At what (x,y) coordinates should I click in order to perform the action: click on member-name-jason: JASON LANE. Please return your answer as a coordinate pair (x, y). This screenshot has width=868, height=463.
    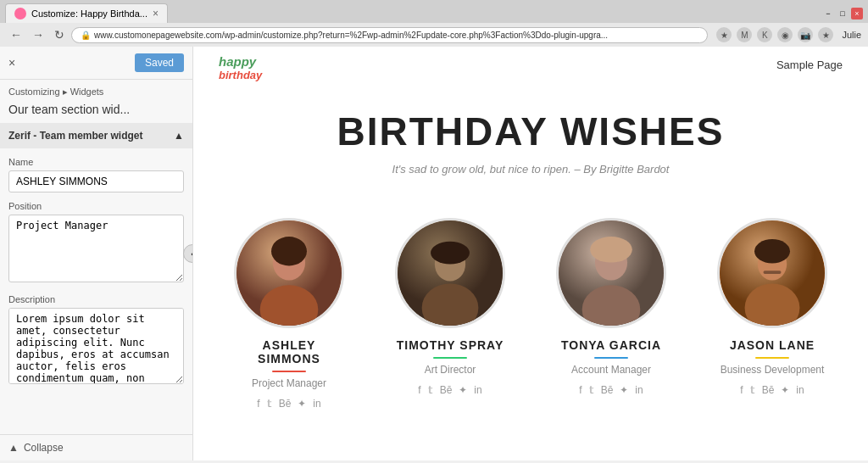
    Looking at the image, I should click on (772, 345).